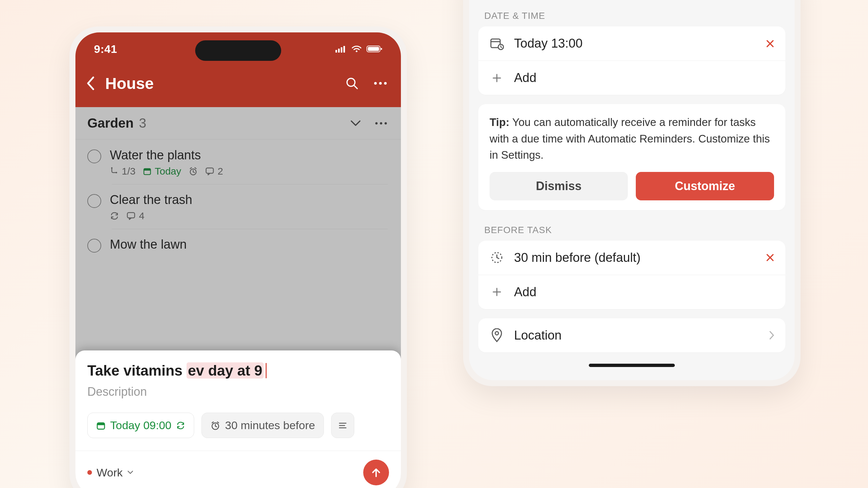  Describe the element at coordinates (381, 123) in the screenshot. I see `section-more-icon` at that location.